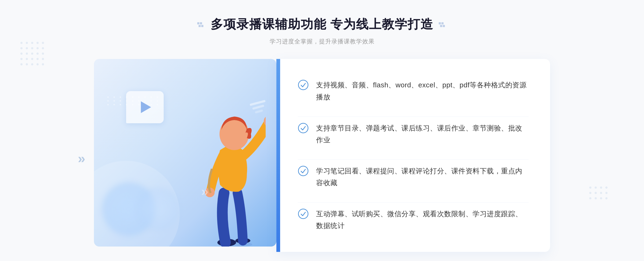  What do you see at coordinates (422, 91) in the screenshot?
I see `feature-text-1: 支持视频、音频、flash、word、excel、ppt、pdf等各种格式的资源…` at bounding box center [422, 91].